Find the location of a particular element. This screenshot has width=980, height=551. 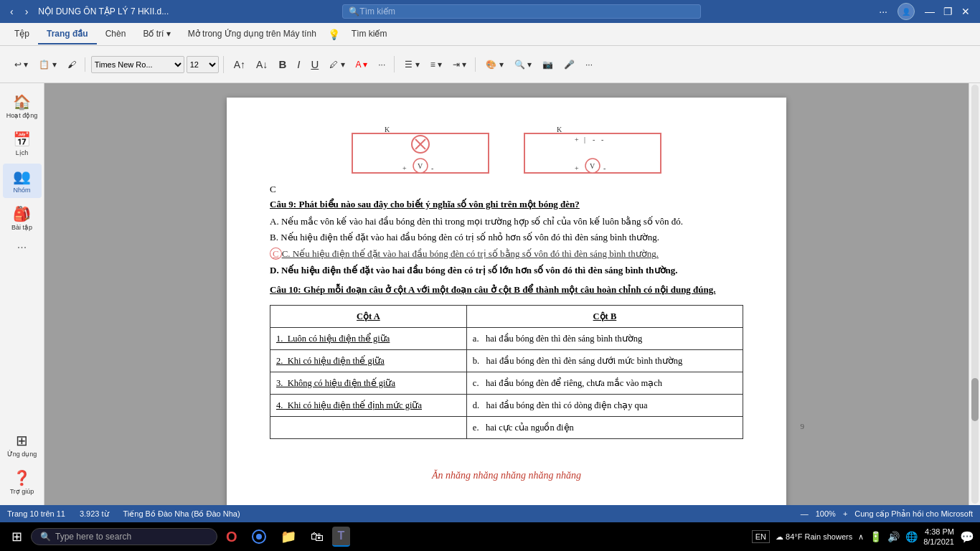

sidebar-label-assignments: Bài tập is located at coordinates (22, 227).